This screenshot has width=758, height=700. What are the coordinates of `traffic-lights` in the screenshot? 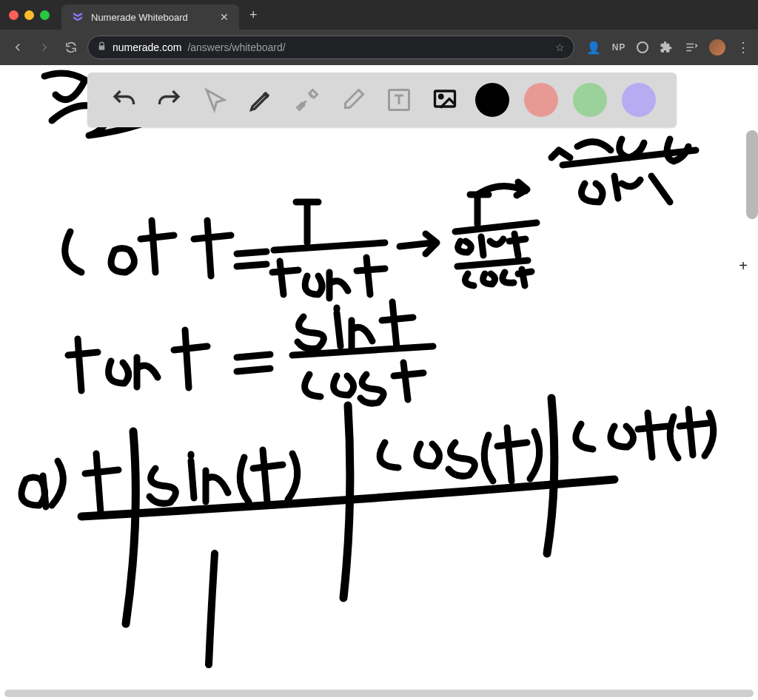 It's located at (30, 15).